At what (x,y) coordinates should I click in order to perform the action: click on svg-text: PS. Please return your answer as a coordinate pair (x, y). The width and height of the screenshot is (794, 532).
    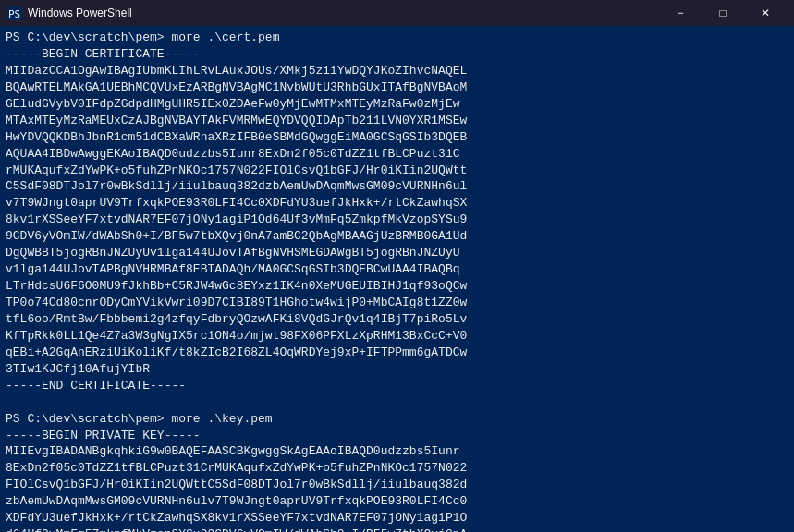
    Looking at the image, I should click on (15, 15).